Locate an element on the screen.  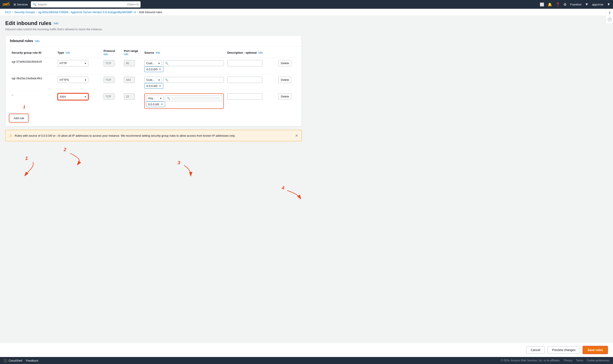
rule-id-cell: sgr-0bd3ac16a9adc4fe1 is located at coordinates (33, 83).